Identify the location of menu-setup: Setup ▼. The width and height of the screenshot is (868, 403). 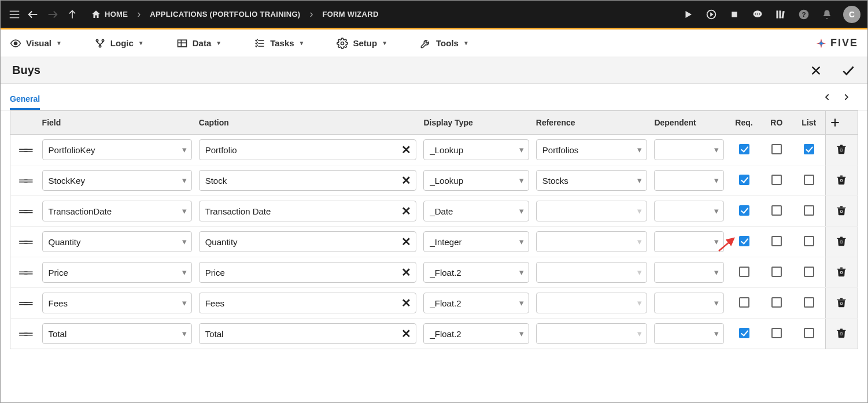
(362, 43).